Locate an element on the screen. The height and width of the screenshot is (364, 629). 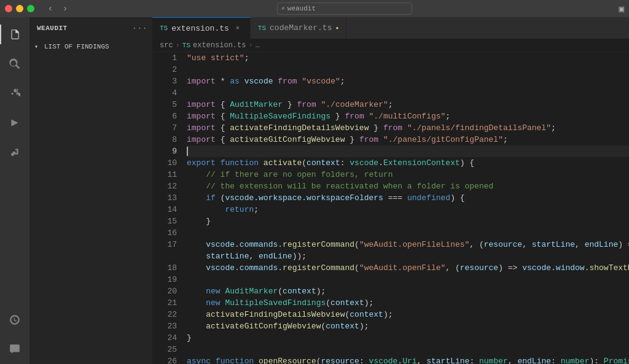
activity-icon-weaudit is located at coordinates (15, 320).